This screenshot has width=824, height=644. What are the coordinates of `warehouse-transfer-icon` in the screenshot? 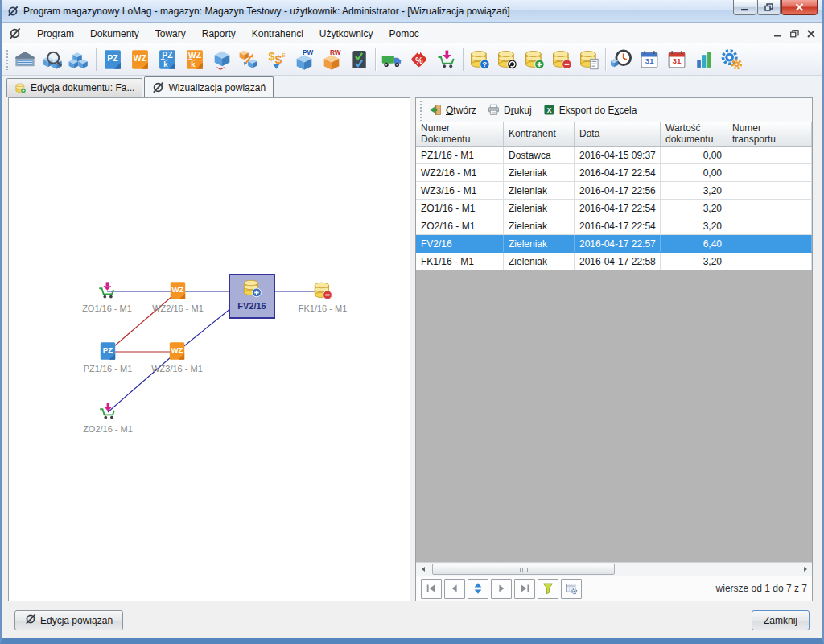 It's located at (249, 60).